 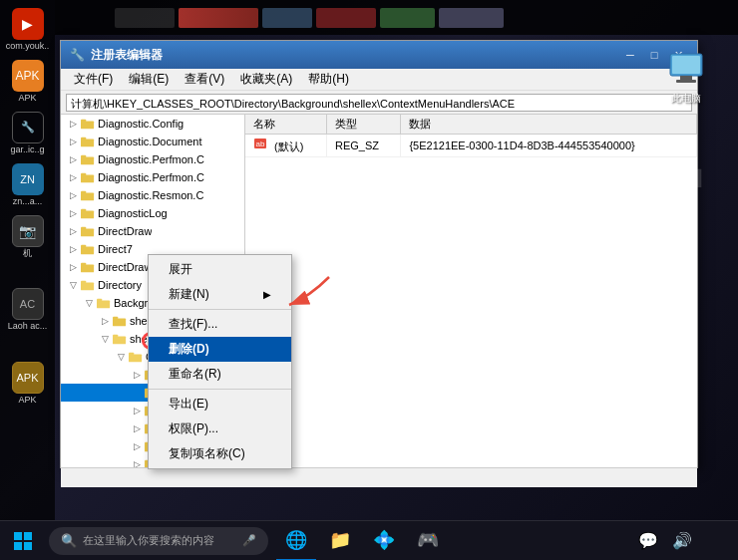 I want to click on start-button, so click(x=22, y=541).